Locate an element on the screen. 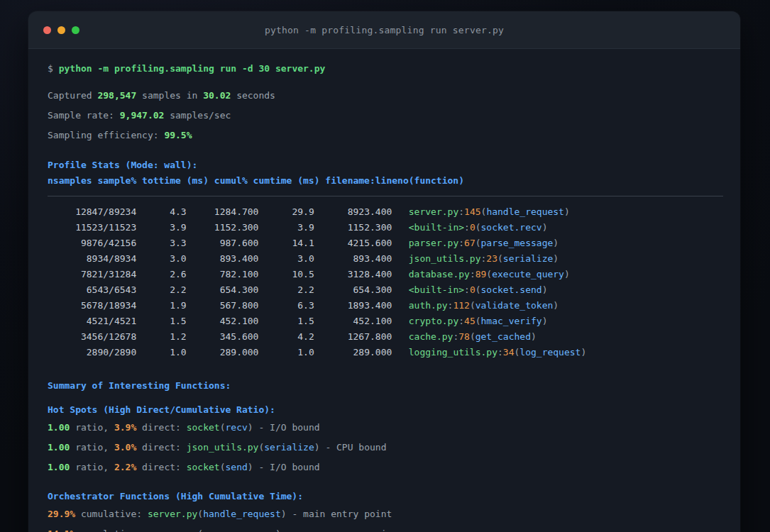 The image size is (770, 532). terminal-line: 5678/18934 1.9 567.800 6.3 1893.400 auth… is located at coordinates (385, 306).